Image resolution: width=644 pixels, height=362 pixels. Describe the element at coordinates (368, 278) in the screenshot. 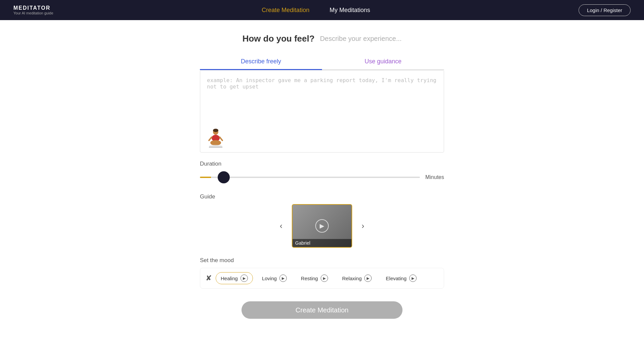

I see `mood-play-relaxing: ▶` at that location.